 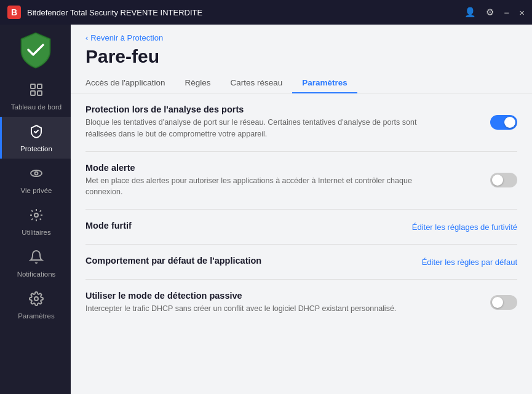 I want to click on minimize-button: −, so click(x=507, y=12).